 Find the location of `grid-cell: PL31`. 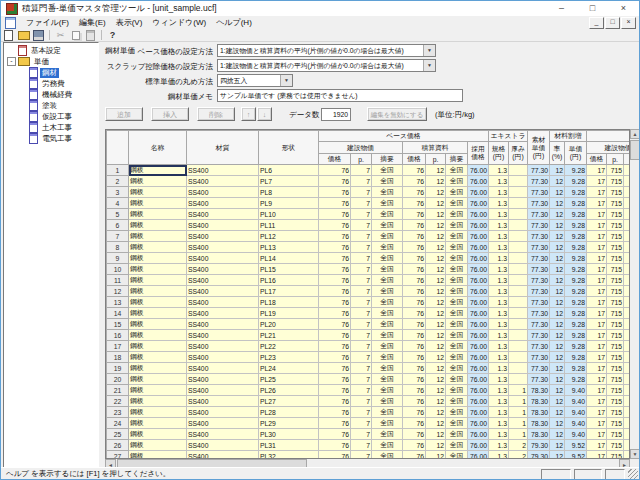

grid-cell: PL31 is located at coordinates (289, 446).